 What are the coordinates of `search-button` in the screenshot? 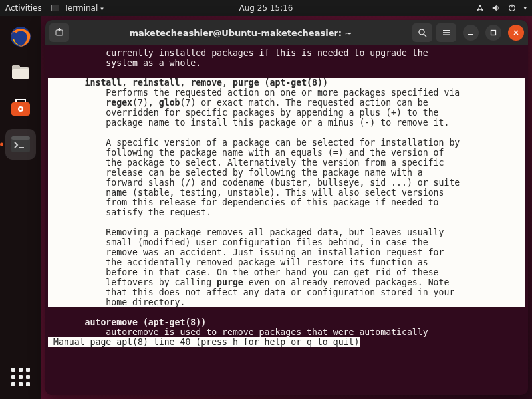 It's located at (422, 33).